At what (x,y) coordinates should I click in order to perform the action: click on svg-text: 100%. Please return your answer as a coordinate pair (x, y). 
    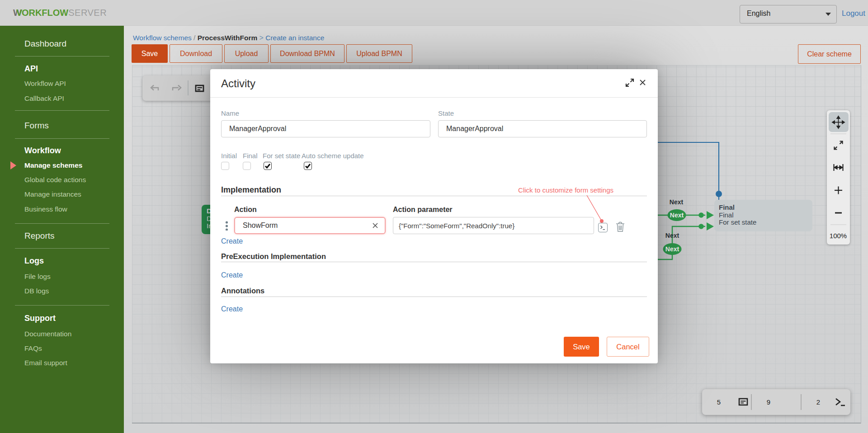
    Looking at the image, I should click on (838, 236).